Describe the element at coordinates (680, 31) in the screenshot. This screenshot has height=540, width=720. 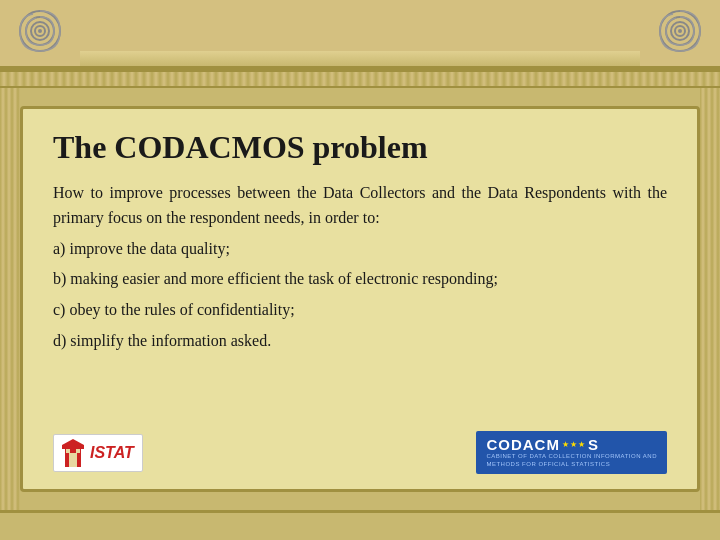
I see `right-spiral-icon` at that location.